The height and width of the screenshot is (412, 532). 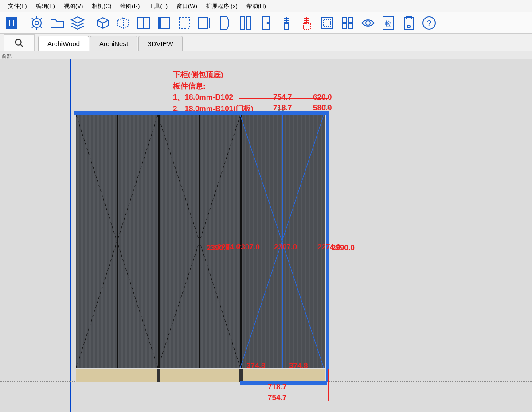 I want to click on tool-door1-icon, so click(x=225, y=23).